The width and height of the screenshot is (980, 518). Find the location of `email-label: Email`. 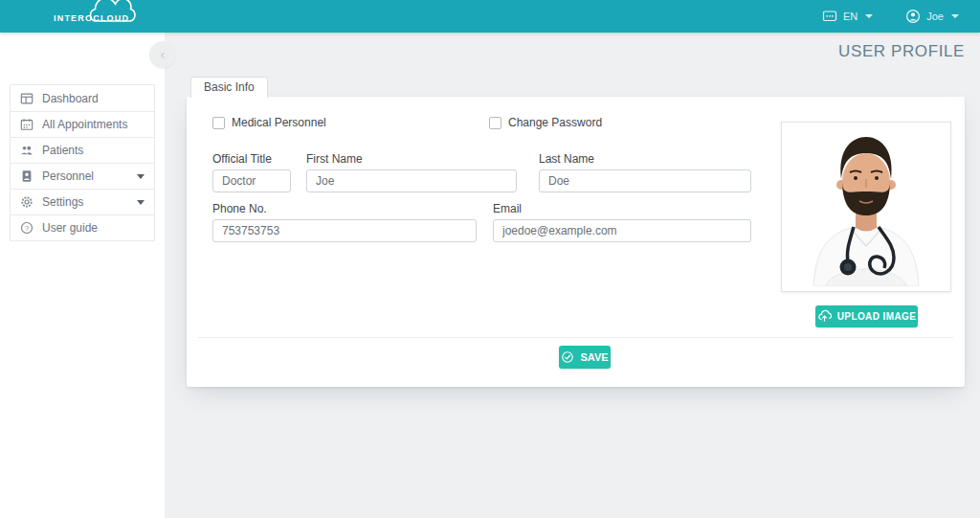

email-label: Email is located at coordinates (507, 209).